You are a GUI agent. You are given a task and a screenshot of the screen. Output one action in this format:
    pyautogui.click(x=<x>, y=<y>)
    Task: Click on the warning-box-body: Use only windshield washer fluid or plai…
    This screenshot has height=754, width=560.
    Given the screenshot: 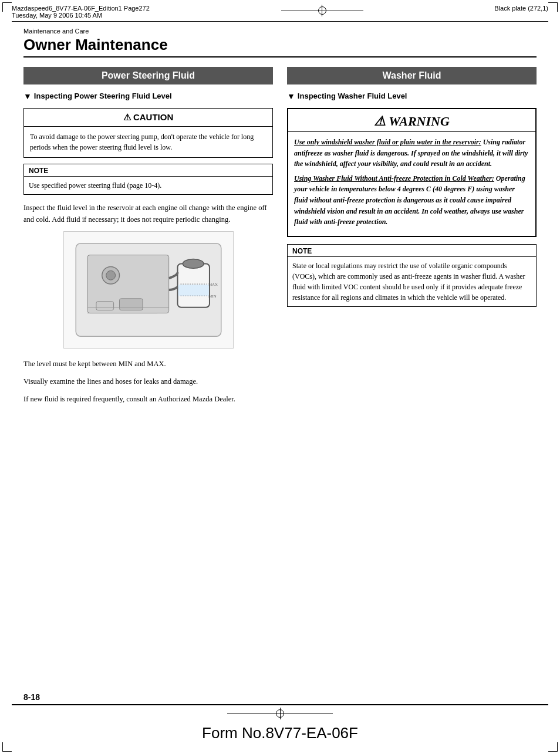 What is the action you would take?
    pyautogui.click(x=412, y=184)
    